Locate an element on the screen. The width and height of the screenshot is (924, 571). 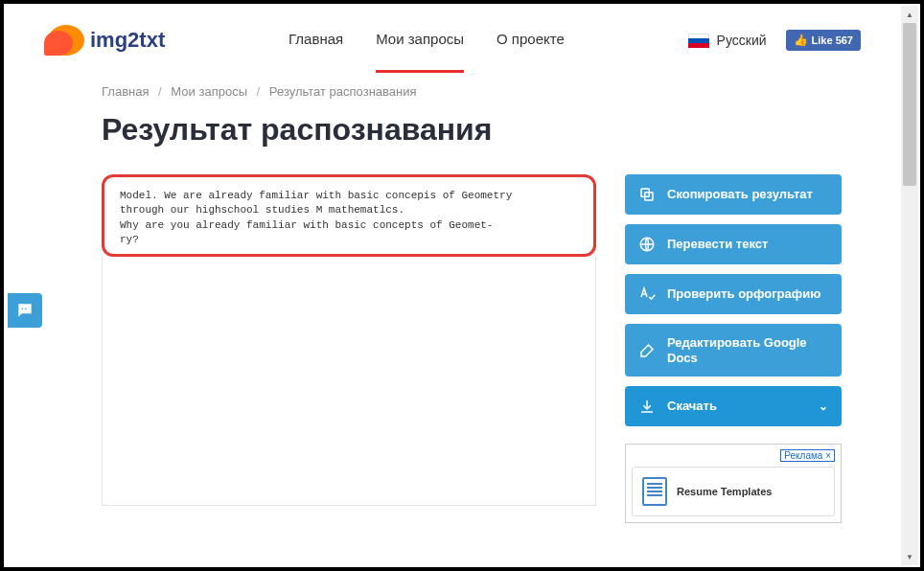
result-text: Model. We are already familiar with basi… is located at coordinates (349, 218).